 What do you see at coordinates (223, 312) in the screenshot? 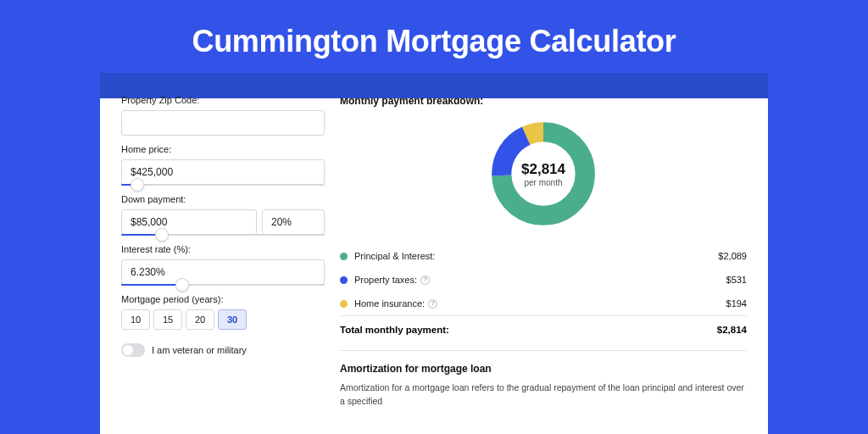
I see `period-block: Mortgage period (years): 10152030` at bounding box center [223, 312].